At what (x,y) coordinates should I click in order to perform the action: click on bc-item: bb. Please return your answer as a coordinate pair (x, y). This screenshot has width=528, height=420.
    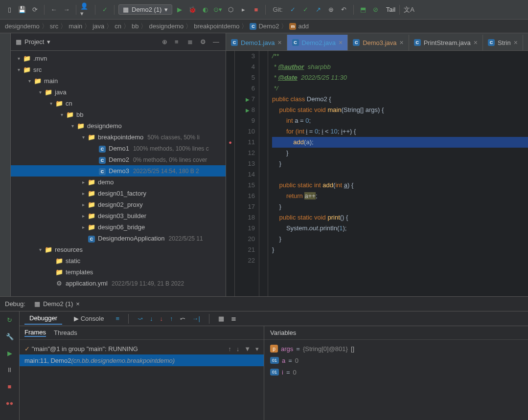
    Looking at the image, I should click on (135, 26).